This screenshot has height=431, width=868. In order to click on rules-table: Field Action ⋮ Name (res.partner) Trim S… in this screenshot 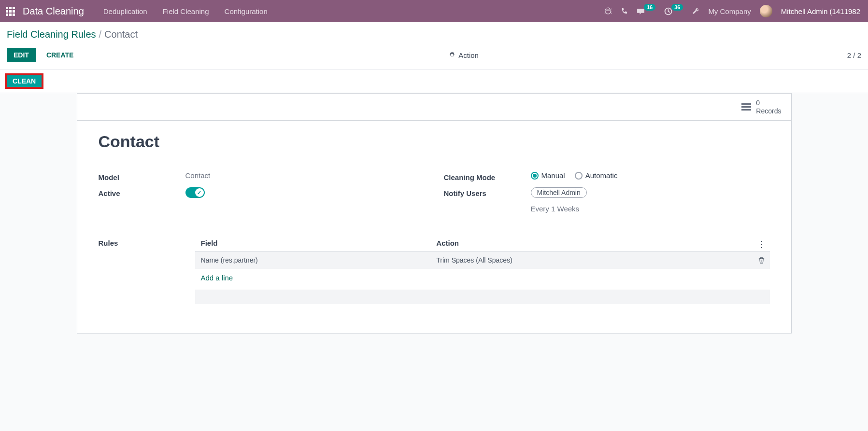, I will do `click(483, 269)`.